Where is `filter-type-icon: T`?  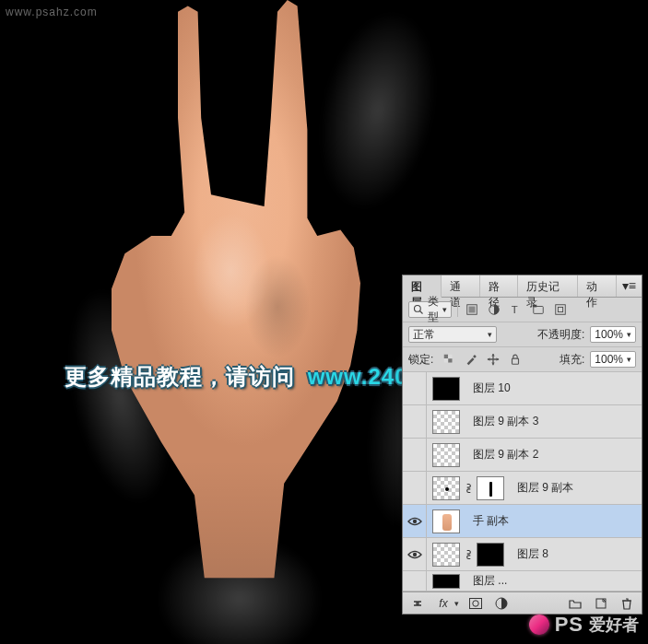 filter-type-icon: T is located at coordinates (516, 310).